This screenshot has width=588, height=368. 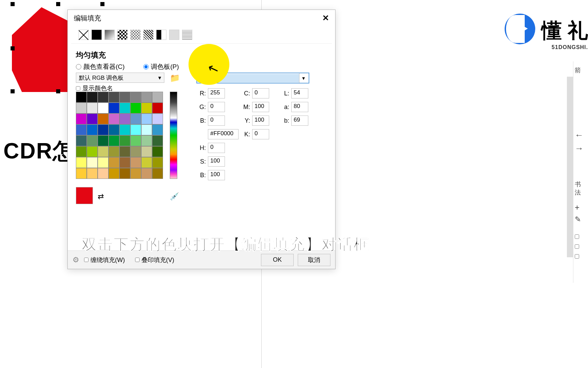 What do you see at coordinates (216, 107) in the screenshot?
I see `g-input: 0` at bounding box center [216, 107].